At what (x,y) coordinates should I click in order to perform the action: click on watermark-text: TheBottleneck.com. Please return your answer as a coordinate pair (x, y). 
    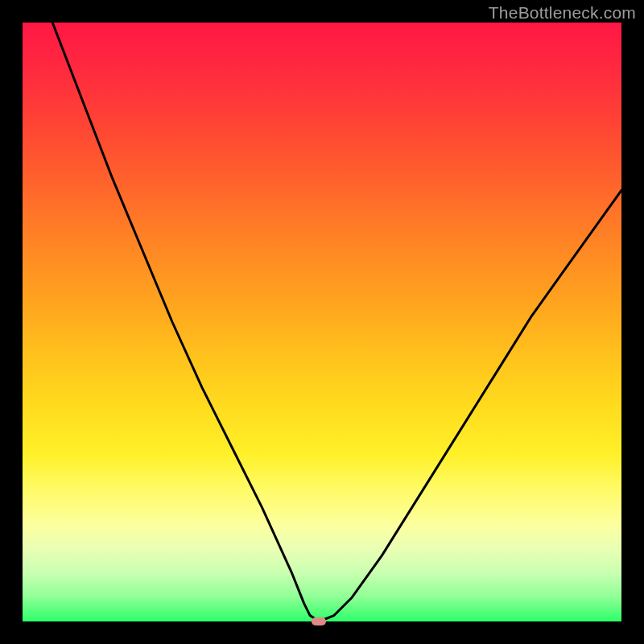
    Looking at the image, I should click on (562, 13).